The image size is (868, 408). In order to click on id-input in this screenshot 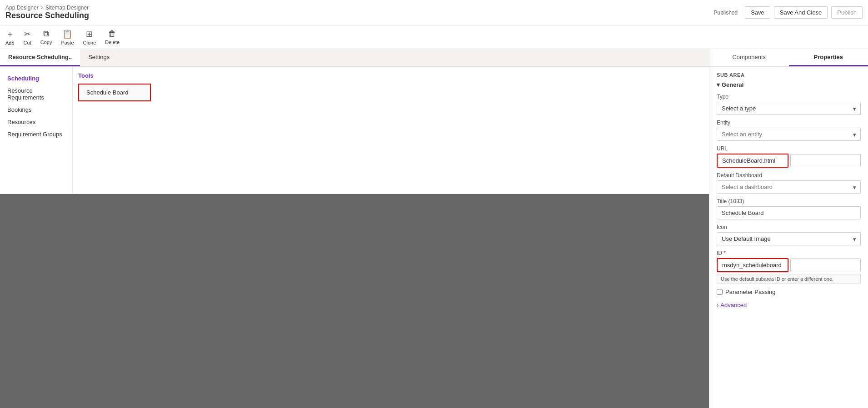, I will do `click(753, 265)`.